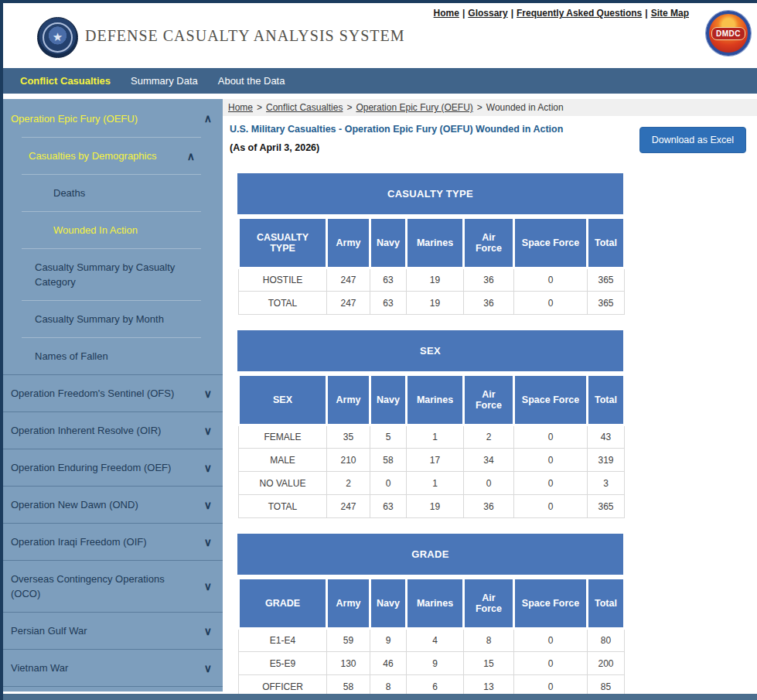 The width and height of the screenshot is (757, 700). What do you see at coordinates (113, 319) in the screenshot?
I see `sidebar-item-casualty-summary-by-month: Casualty Summary by Month` at bounding box center [113, 319].